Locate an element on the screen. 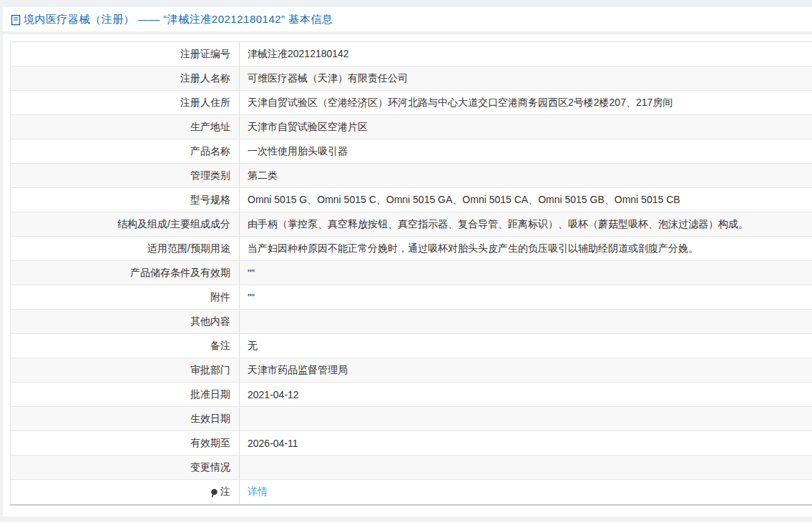 The image size is (812, 522). row-value: 详情 is located at coordinates (526, 492).